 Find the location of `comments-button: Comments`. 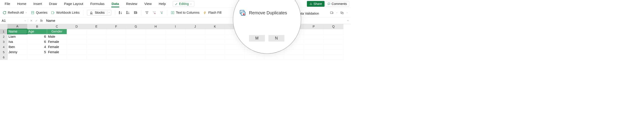

comments-button: Comments is located at coordinates (337, 4).